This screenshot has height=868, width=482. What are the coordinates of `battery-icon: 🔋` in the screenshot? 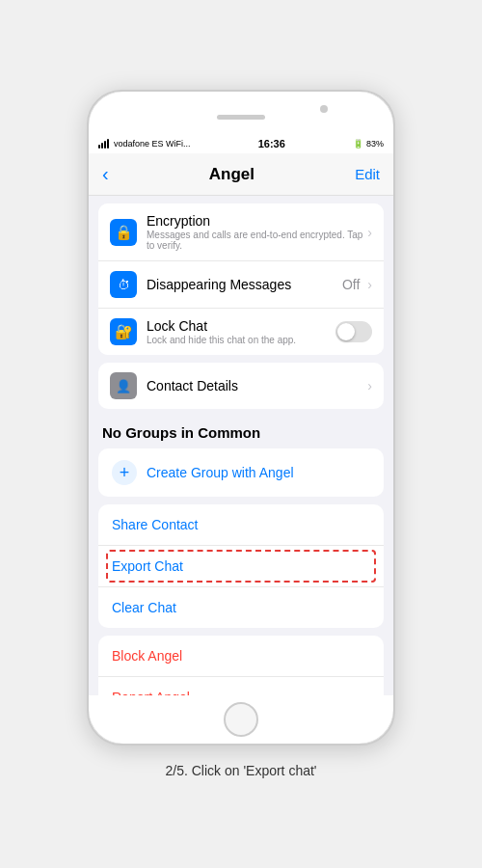 It's located at (359, 144).